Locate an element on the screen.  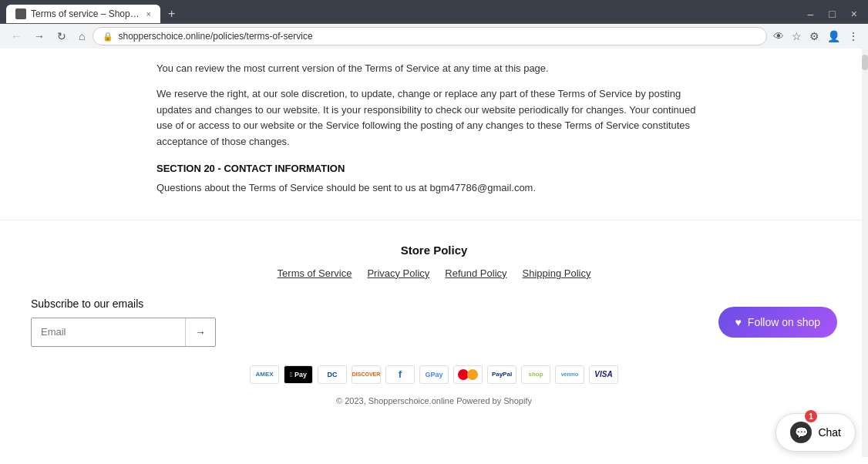
paragraph-1: You can review the most current version … is located at coordinates (434, 69).